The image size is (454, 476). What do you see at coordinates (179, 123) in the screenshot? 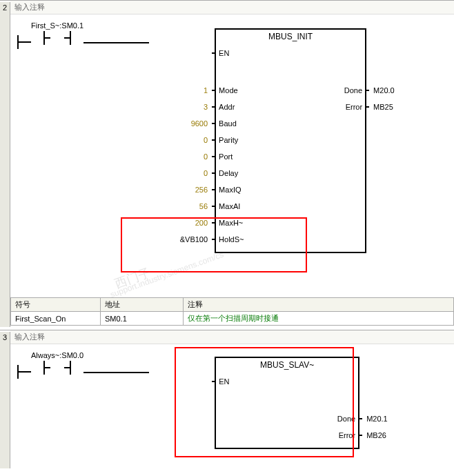
I see `in-baud-val: 9600` at bounding box center [179, 123].